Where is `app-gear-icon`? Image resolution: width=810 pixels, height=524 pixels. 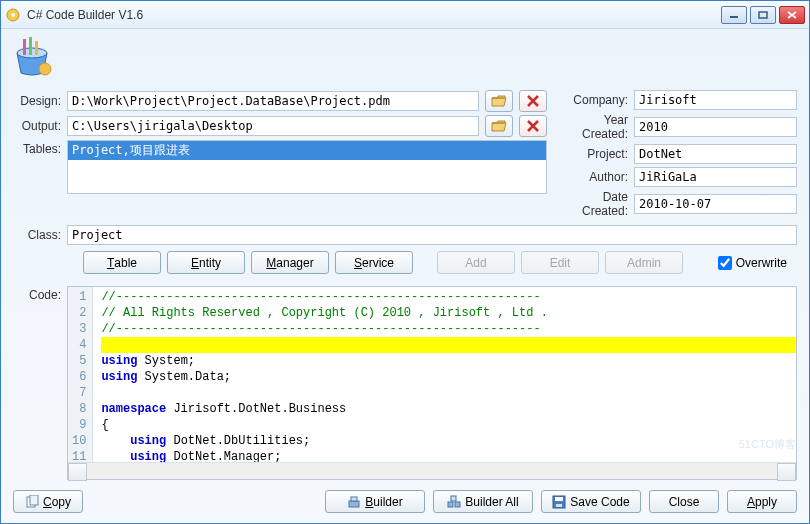 app-gear-icon is located at coordinates (13, 15).